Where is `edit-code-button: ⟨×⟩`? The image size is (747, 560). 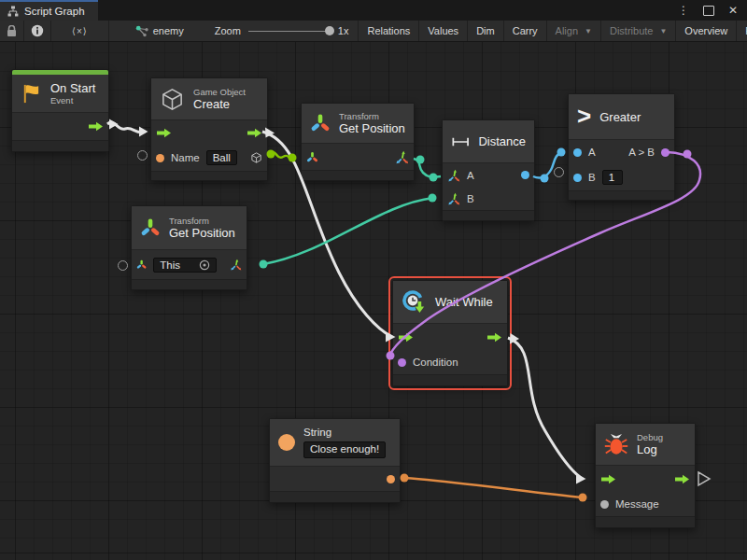
edit-code-button: ⟨×⟩ is located at coordinates (80, 31).